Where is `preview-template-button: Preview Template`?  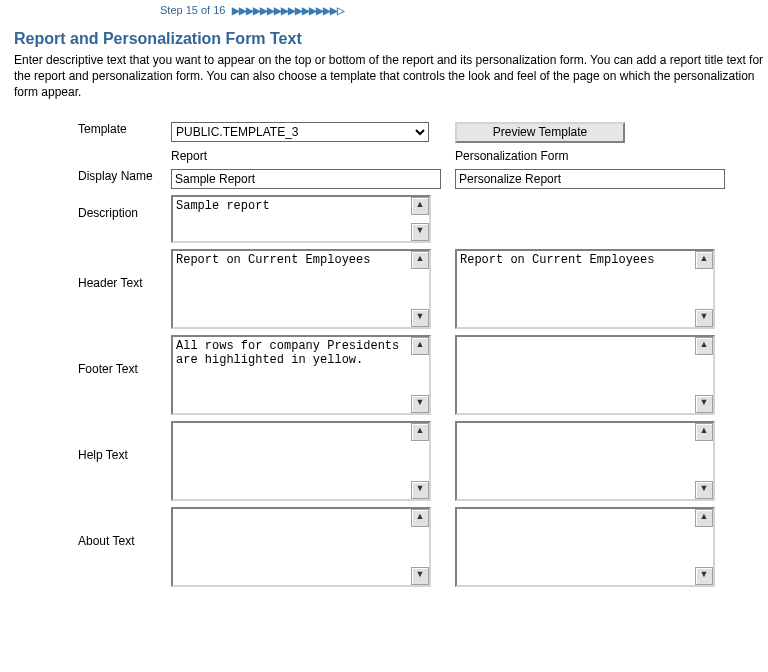
preview-template-button: Preview Template is located at coordinates (540, 132).